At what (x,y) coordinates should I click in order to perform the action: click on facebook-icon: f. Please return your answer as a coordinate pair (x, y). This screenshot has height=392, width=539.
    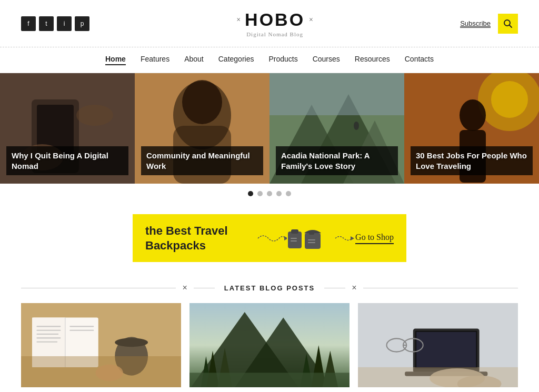
    Looking at the image, I should click on (28, 24).